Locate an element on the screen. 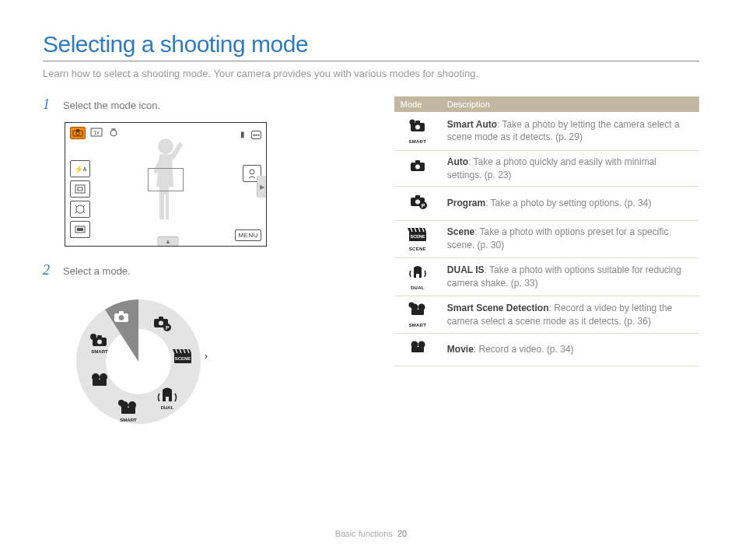  af-frame is located at coordinates (166, 180).